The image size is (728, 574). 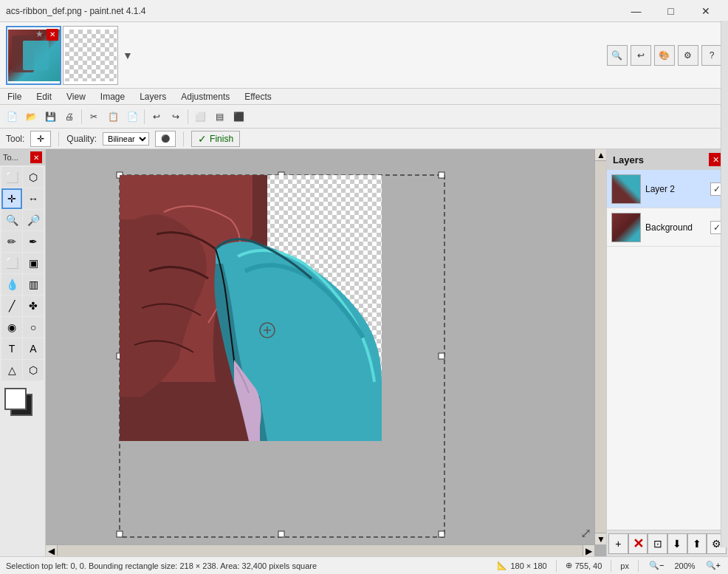 I want to click on title-bar-text: acs-ribbon_def.png - paint.net 4.1.4, so click(x=313, y=11).